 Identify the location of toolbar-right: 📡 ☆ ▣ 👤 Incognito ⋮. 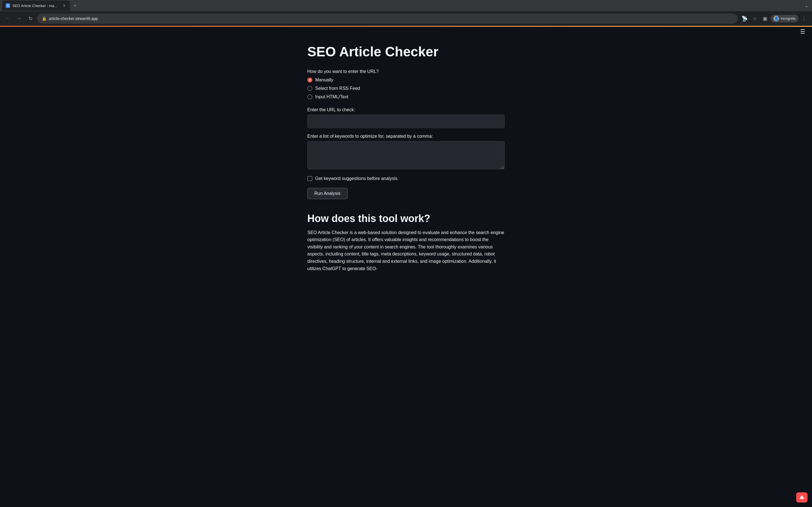
(774, 19).